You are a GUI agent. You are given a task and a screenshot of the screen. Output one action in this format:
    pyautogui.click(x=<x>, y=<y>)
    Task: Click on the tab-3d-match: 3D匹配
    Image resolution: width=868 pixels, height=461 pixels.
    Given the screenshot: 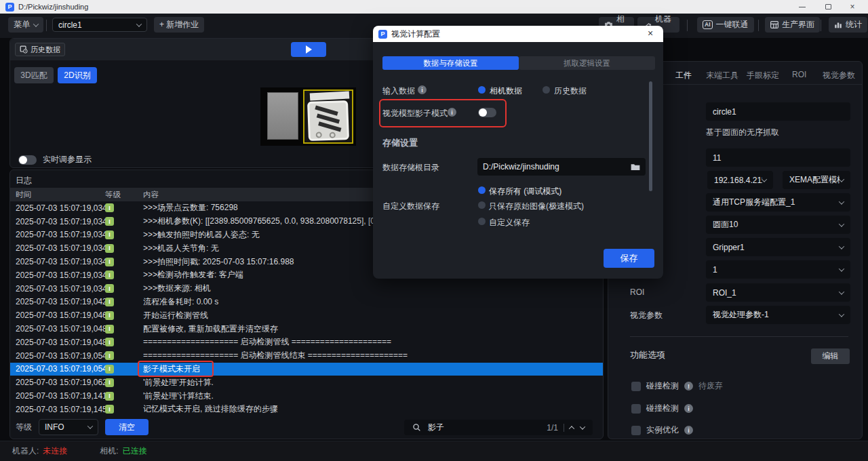 What is the action you would take?
    pyautogui.click(x=34, y=75)
    